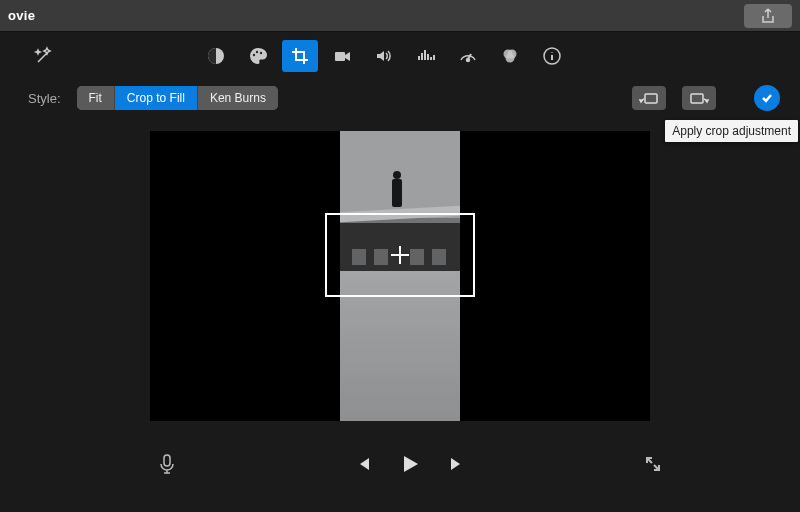 The height and width of the screenshot is (512, 800). Describe the element at coordinates (469, 219) in the screenshot. I see `crop-handle-tr` at that location.